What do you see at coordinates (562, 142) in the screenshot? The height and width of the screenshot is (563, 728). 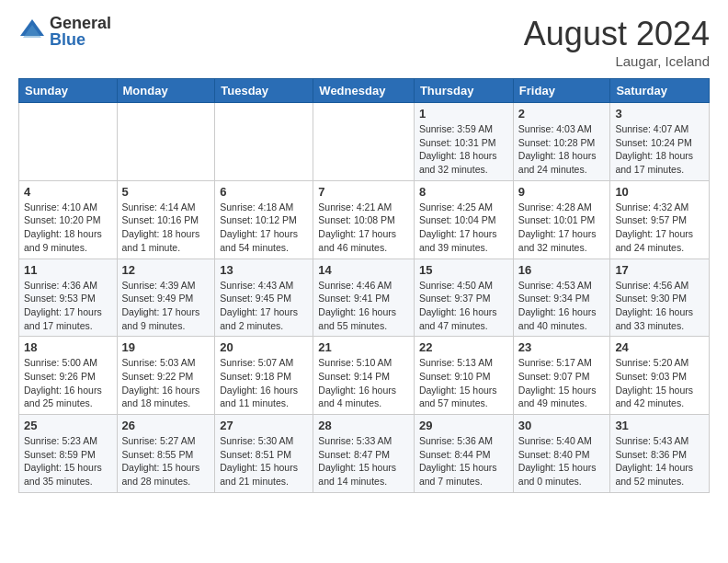 I see `calendar-cell: 2Sunrise: 4:03 AM Sunset: 10:28 PM Dayli…` at bounding box center [562, 142].